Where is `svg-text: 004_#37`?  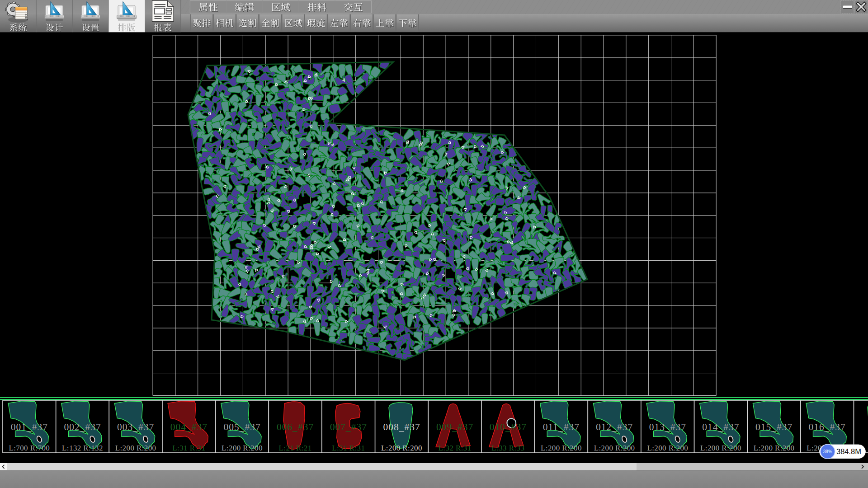 svg-text: 004_#37 is located at coordinates (189, 427).